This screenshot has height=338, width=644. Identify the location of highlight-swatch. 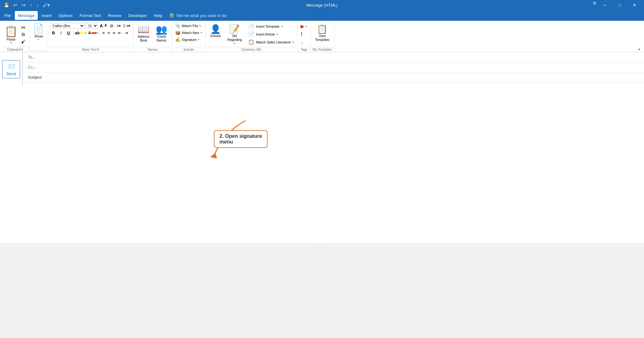
(82, 33).